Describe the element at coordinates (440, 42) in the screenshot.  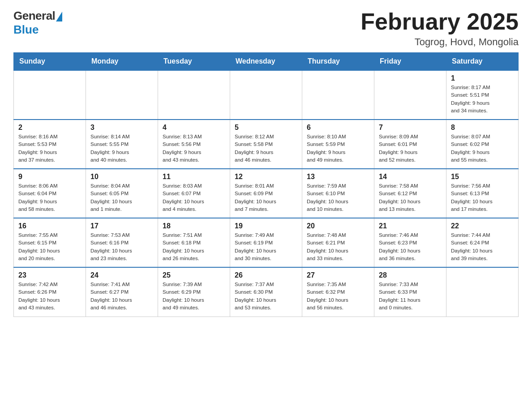
I see `location-title: Togrog, Hovd, Mongolia` at that location.